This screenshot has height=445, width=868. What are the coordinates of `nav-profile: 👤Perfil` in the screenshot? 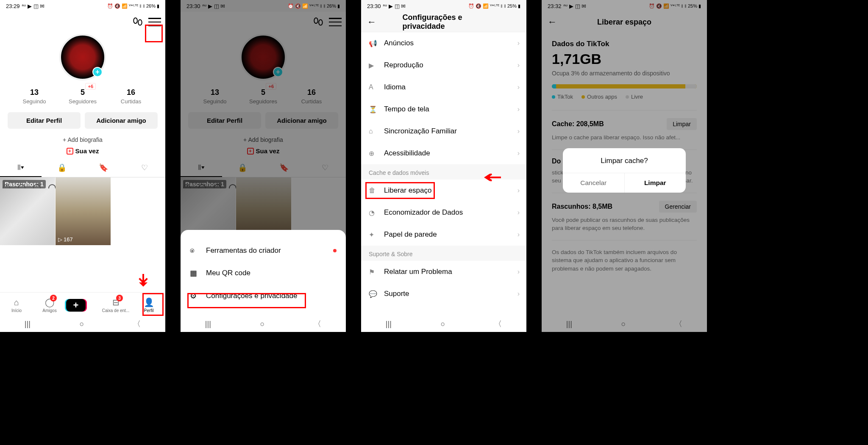 It's located at (149, 305).